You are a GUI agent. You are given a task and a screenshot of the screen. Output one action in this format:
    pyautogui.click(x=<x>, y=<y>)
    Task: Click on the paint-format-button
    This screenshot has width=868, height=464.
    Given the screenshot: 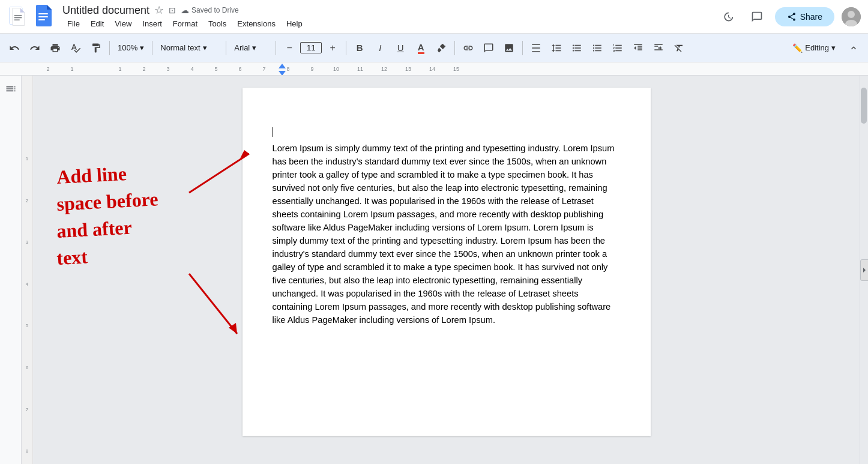 What is the action you would take?
    pyautogui.click(x=96, y=48)
    